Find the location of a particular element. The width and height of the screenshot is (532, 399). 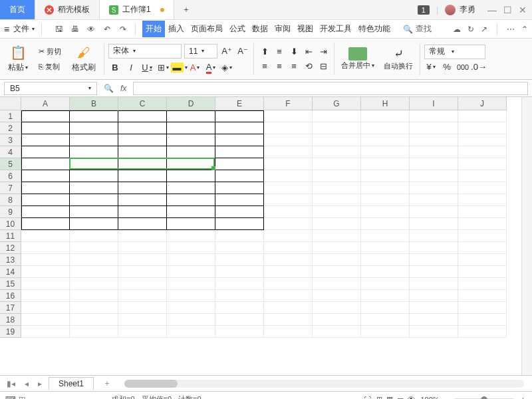

preview-icon: 👁 is located at coordinates (91, 29).